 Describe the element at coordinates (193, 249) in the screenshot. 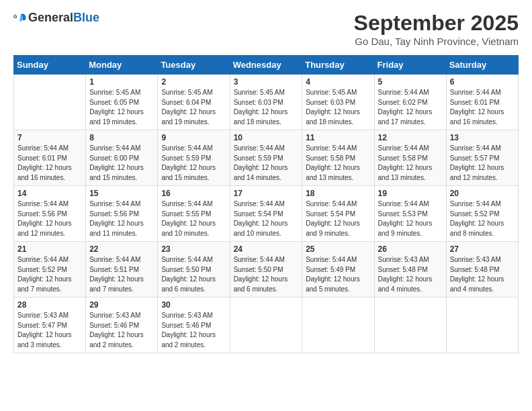

I see `day-number: 23` at that location.